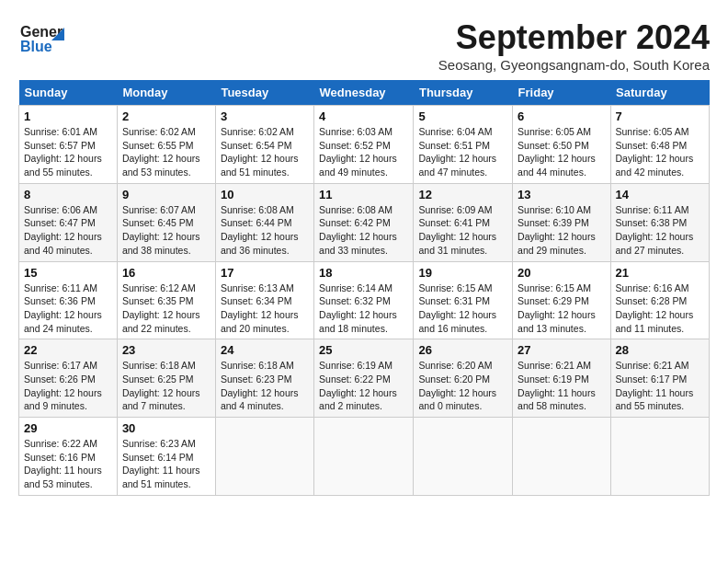  Describe the element at coordinates (364, 153) in the screenshot. I see `day-info: Sunrise: 6:03 AMSunset: 6:52 PMDaylight:…` at that location.